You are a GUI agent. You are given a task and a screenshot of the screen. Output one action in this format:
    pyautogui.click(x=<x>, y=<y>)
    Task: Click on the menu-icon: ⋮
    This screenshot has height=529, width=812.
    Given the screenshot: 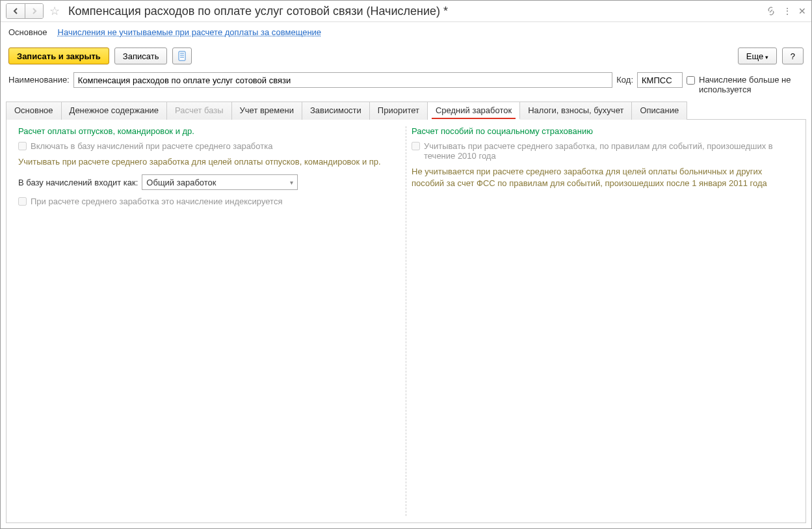 What is the action you would take?
    pyautogui.click(x=787, y=11)
    